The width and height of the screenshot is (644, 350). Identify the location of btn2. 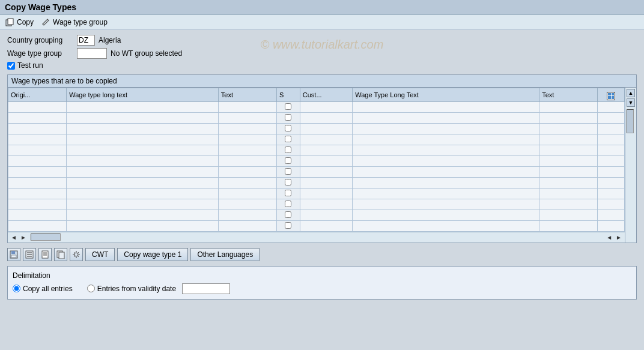
(29, 255).